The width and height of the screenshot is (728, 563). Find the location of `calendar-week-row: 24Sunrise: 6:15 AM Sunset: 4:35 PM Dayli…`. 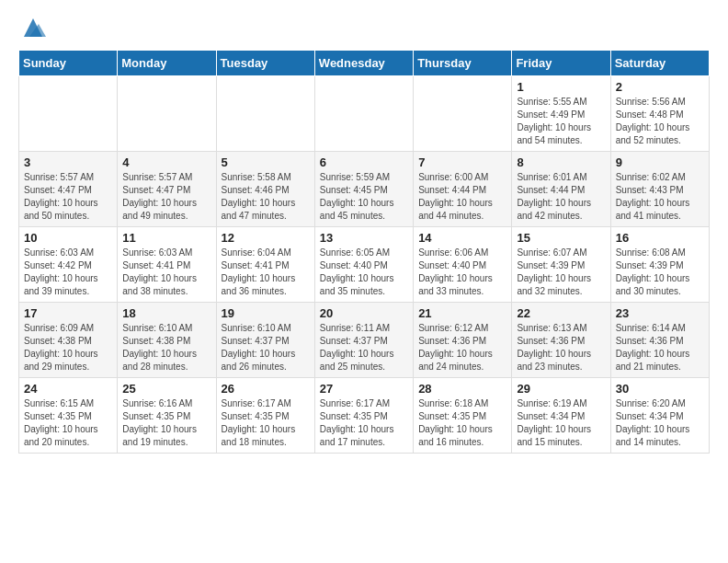

calendar-week-row: 24Sunrise: 6:15 AM Sunset: 4:35 PM Dayli… is located at coordinates (364, 416).